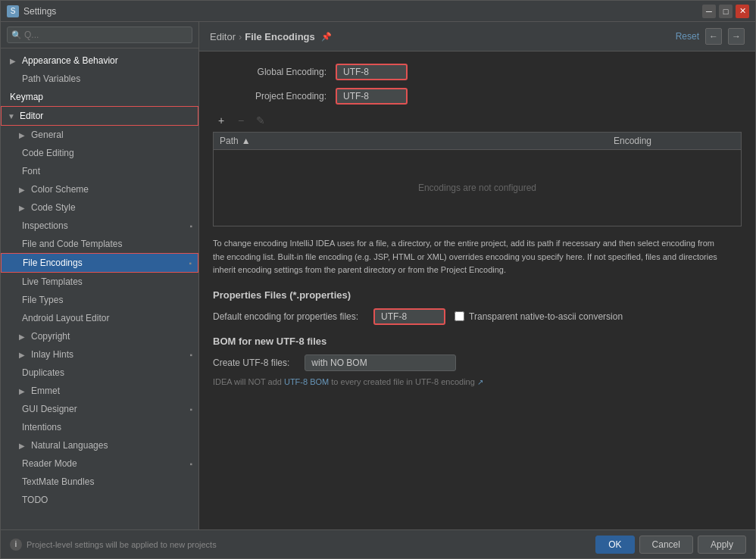  Describe the element at coordinates (477, 317) in the screenshot. I see `props-encoding-row: Default encoding for properties files: U…` at that location.